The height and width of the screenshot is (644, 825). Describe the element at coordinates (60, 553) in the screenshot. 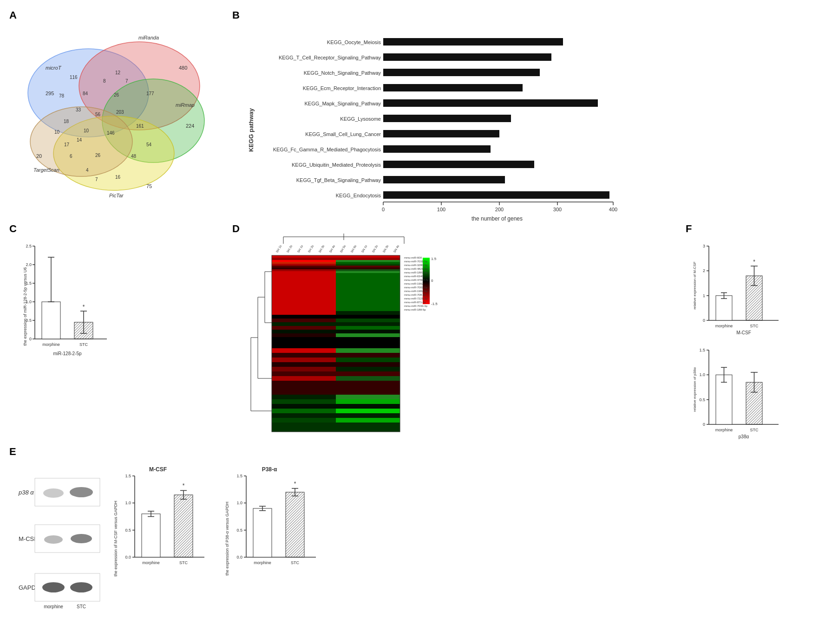

I see `western-blot-svg: p38 α M-CSF GAPDH` at that location.